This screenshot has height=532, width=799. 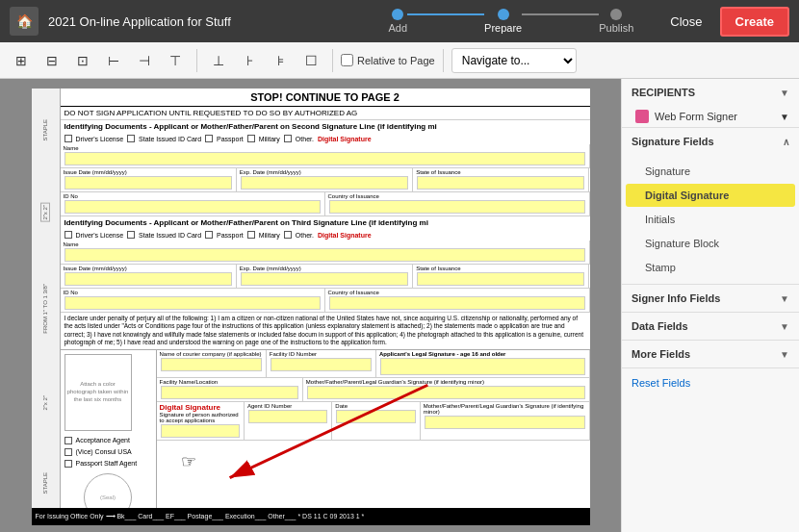 I want to click on name-row-1: Name, so click(x=325, y=156).